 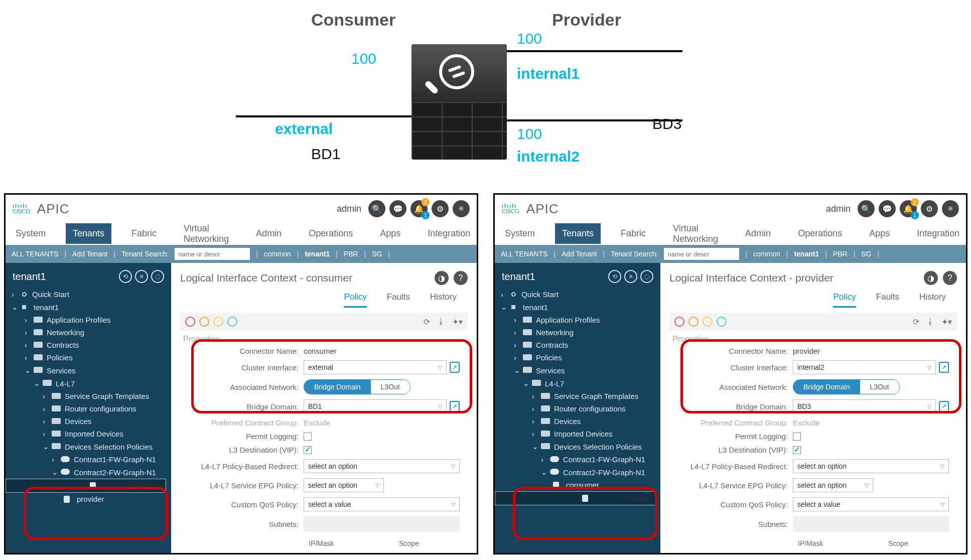 What do you see at coordinates (88, 447) in the screenshot?
I see `tree-dev-sel-policies: ⌄Devices Selection Policies` at bounding box center [88, 447].